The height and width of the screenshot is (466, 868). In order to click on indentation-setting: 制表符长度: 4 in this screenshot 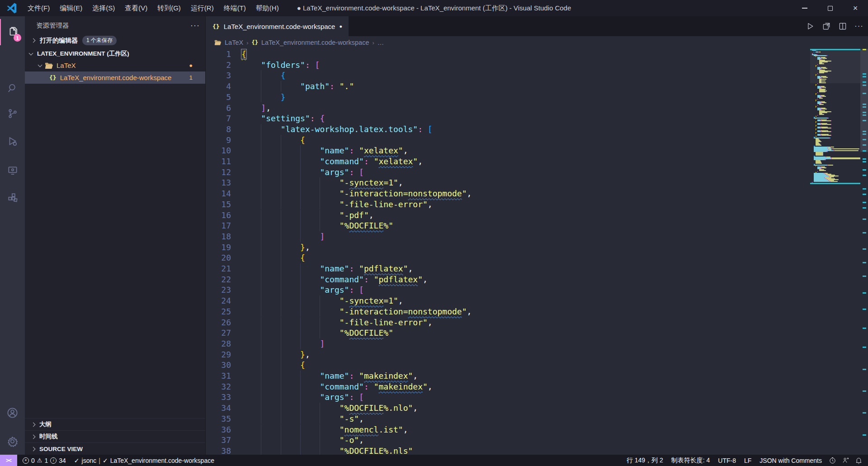, I will do `click(691, 461)`.